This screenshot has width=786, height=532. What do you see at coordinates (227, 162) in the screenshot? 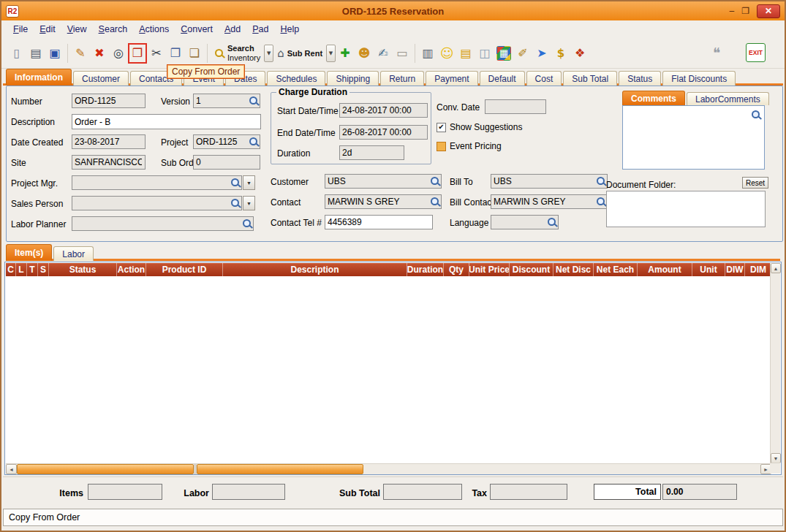
I see `sub-orders-input` at bounding box center [227, 162].